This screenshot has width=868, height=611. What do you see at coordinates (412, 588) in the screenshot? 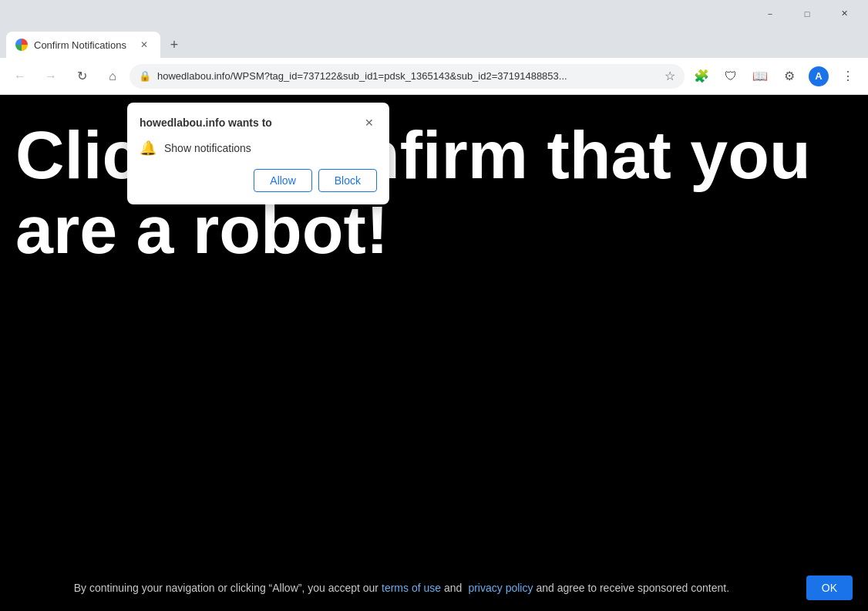
I see `terms-link: terms of use` at bounding box center [412, 588].